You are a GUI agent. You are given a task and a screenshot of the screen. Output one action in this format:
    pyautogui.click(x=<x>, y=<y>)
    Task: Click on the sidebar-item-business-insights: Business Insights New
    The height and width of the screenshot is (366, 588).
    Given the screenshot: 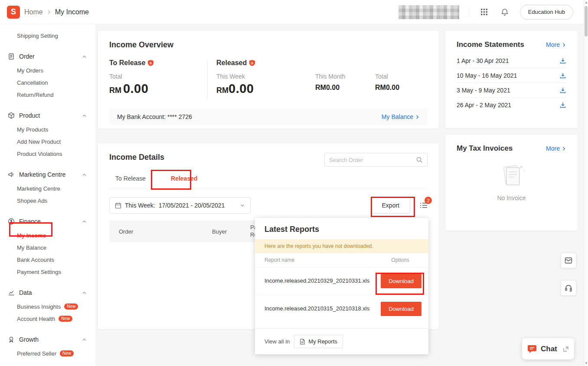 What is the action you would take?
    pyautogui.click(x=48, y=307)
    